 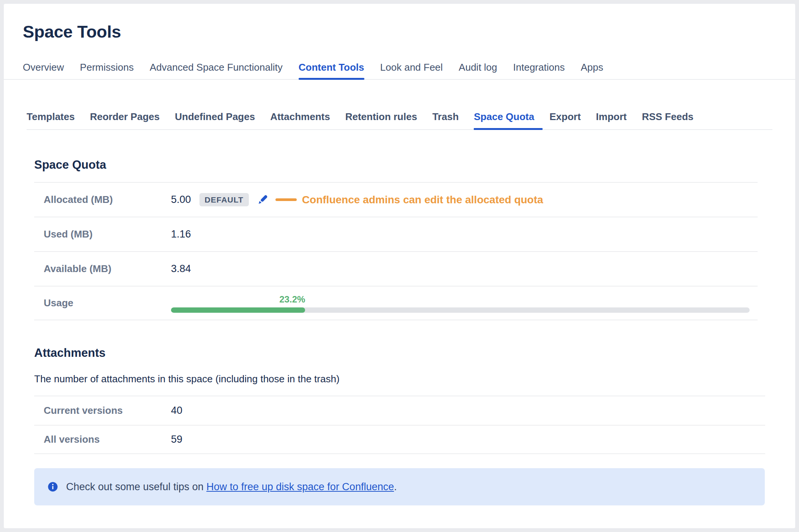 I want to click on tab-overview: Overview, so click(x=43, y=70).